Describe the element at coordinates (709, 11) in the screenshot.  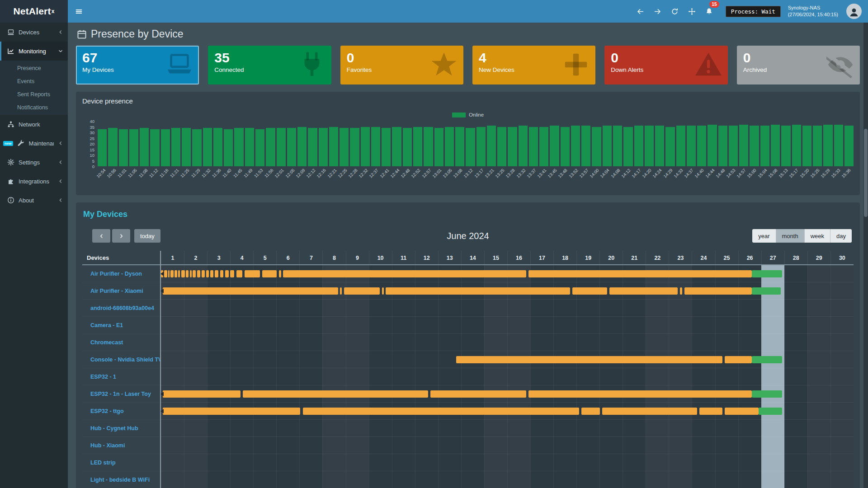
I see `notifications-button: 15` at that location.